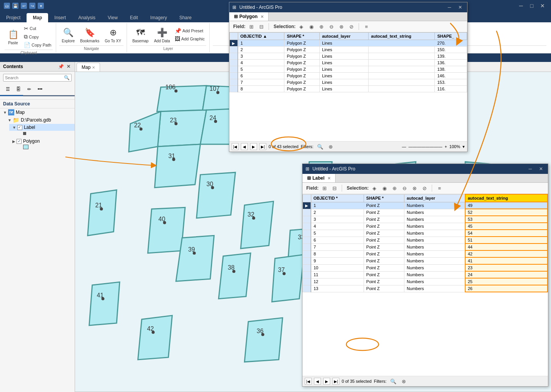  I want to click on polygon-nav-next: ▶, so click(254, 147).